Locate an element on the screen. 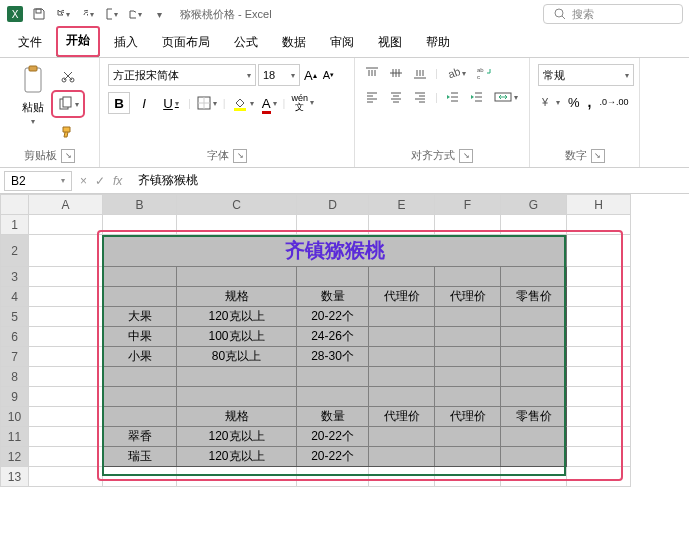 The width and height of the screenshot is (689, 550). row-header: 8 is located at coordinates (15, 377).